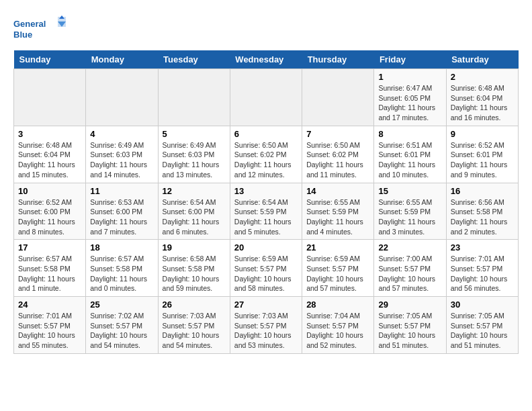 The width and height of the screenshot is (532, 411). Describe the element at coordinates (50, 191) in the screenshot. I see `day-number: 10` at that location.